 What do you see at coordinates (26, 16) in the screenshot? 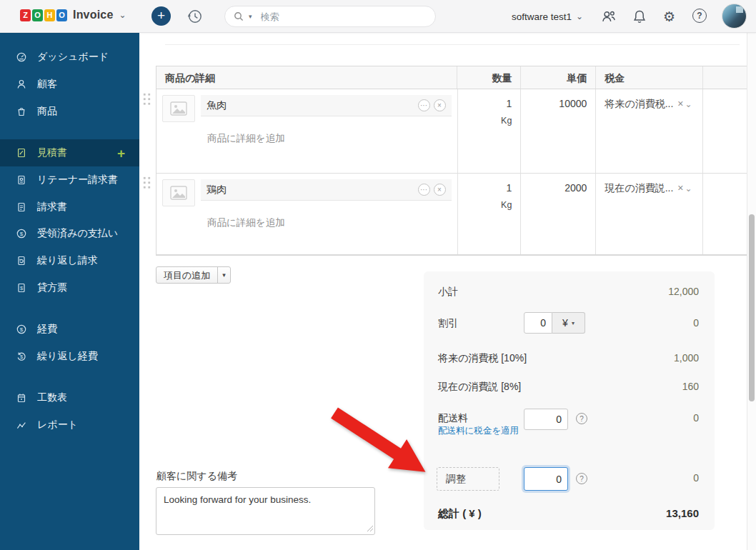
I see `logo-letter: Z` at bounding box center [26, 16].